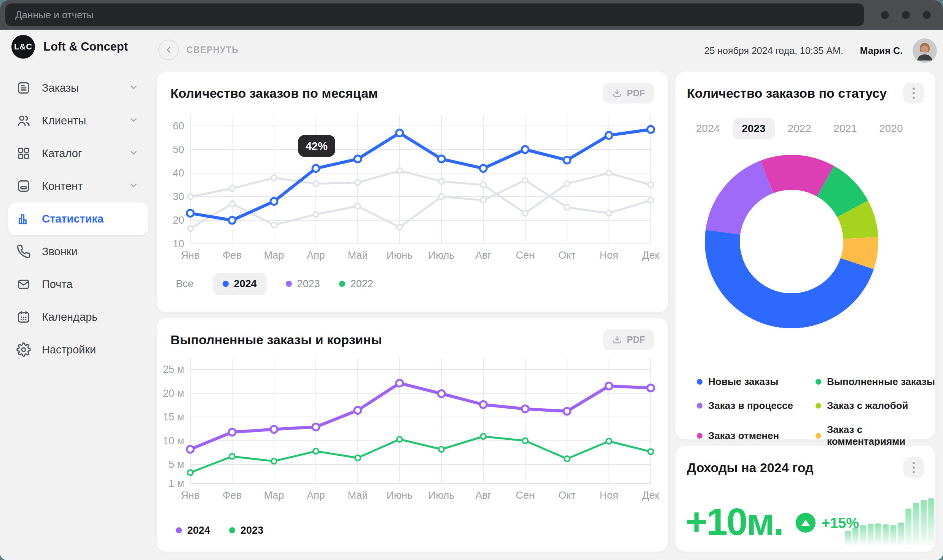 Image resolution: width=943 pixels, height=560 pixels. I want to click on tab-2022: 2022, so click(800, 129).